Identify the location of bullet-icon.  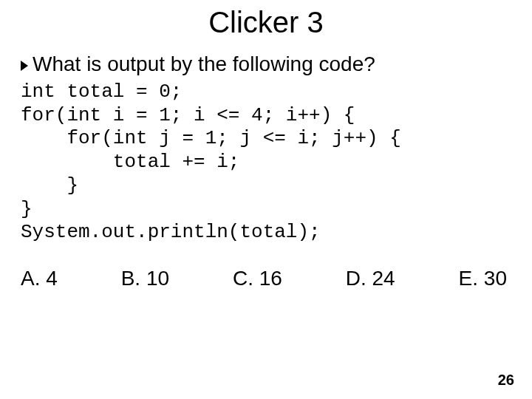
(24, 66).